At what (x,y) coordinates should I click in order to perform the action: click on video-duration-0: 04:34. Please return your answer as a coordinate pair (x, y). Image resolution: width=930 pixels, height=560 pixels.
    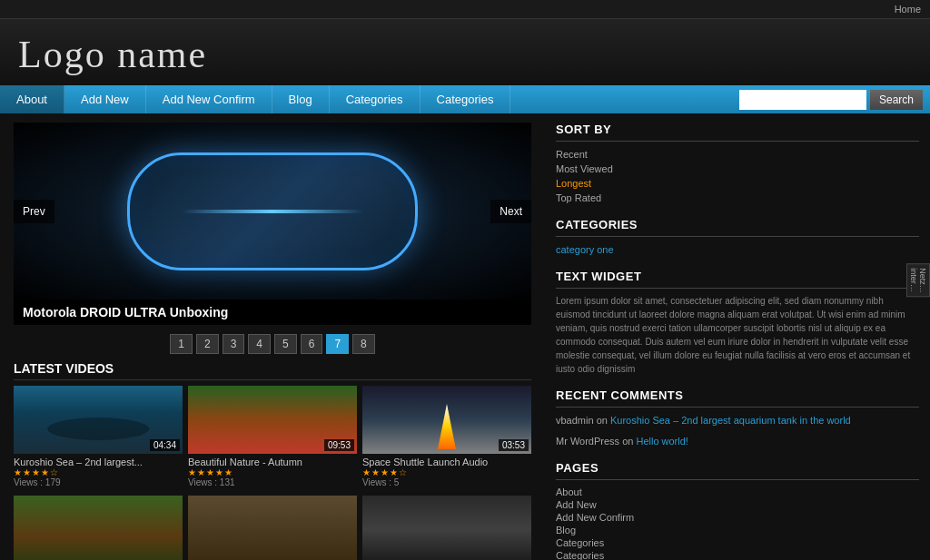
    Looking at the image, I should click on (165, 445).